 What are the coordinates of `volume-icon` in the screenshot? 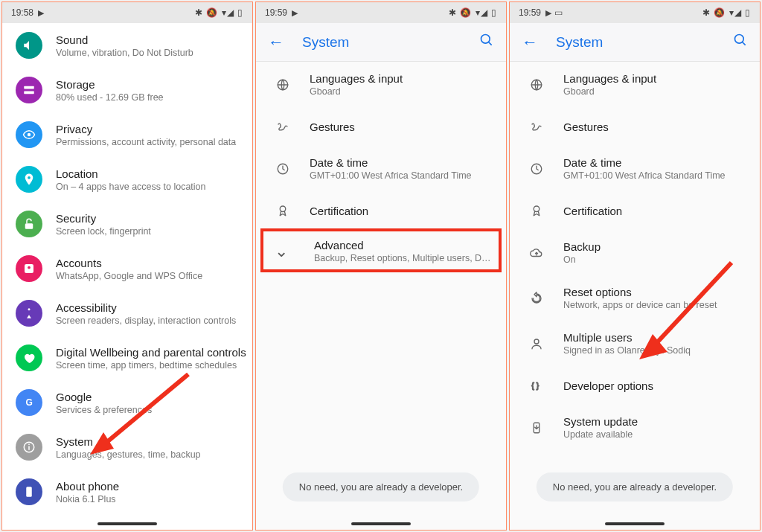 It's located at (29, 45).